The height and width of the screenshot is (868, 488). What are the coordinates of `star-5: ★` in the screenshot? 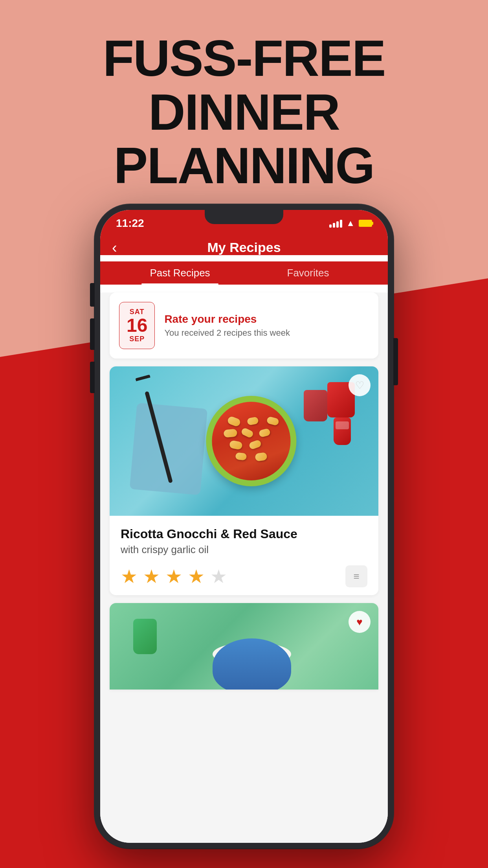 It's located at (218, 576).